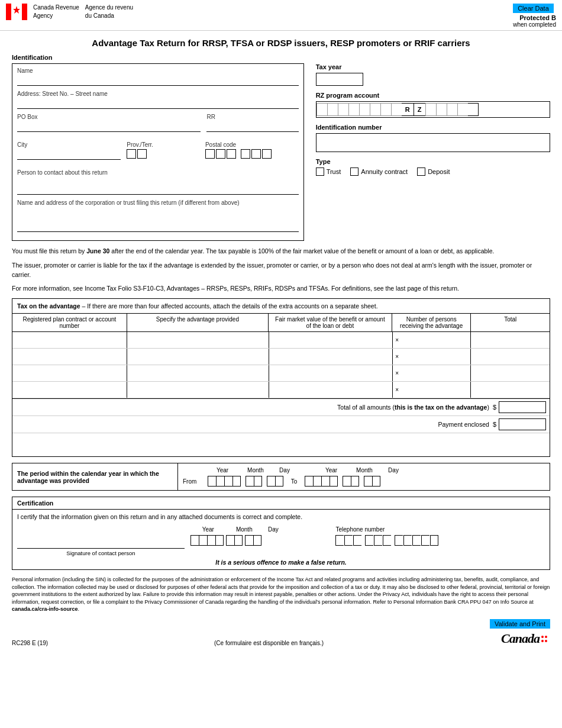  Describe the element at coordinates (376, 481) in the screenshot. I see `to-day-box2` at that location.